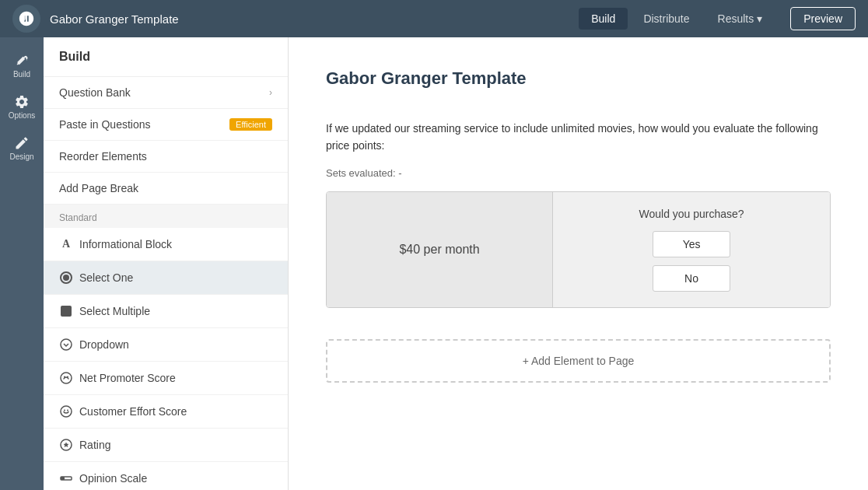 This screenshot has height=490, width=868. I want to click on sidebar-icon-design: Design, so click(22, 148).